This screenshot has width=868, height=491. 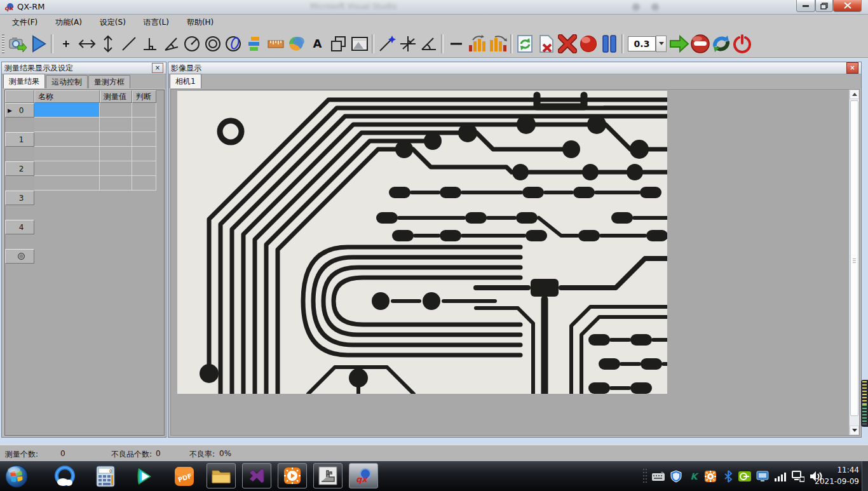 I want to click on menu-function: 功能(A), so click(x=69, y=23).